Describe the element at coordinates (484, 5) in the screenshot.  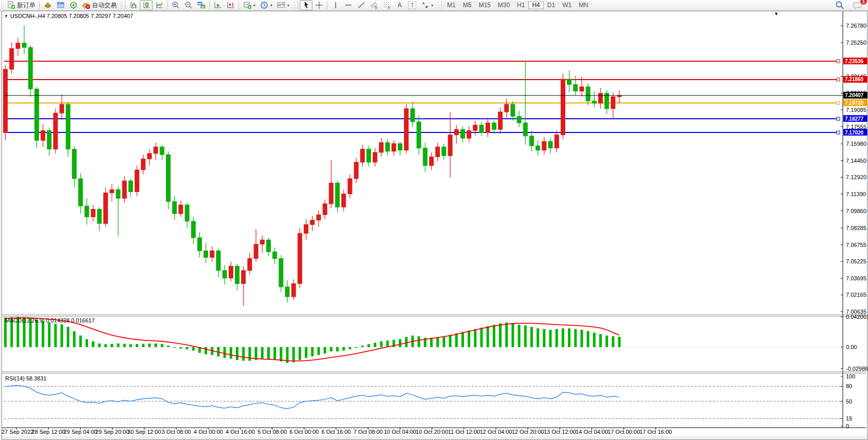
I see `timeframe-m15-button: M15` at that location.